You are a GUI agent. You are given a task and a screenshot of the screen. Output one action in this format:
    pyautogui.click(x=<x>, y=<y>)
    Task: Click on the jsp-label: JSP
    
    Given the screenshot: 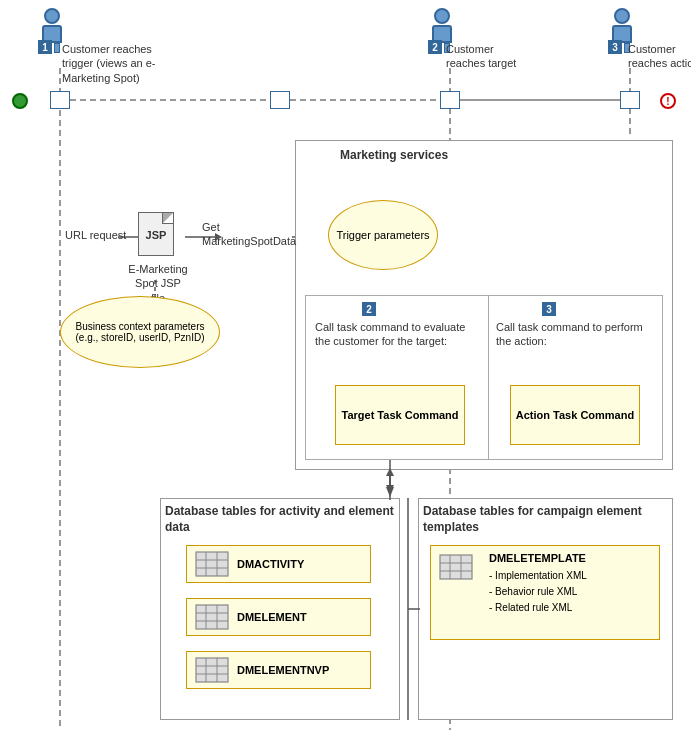 What is the action you would take?
    pyautogui.click(x=156, y=235)
    